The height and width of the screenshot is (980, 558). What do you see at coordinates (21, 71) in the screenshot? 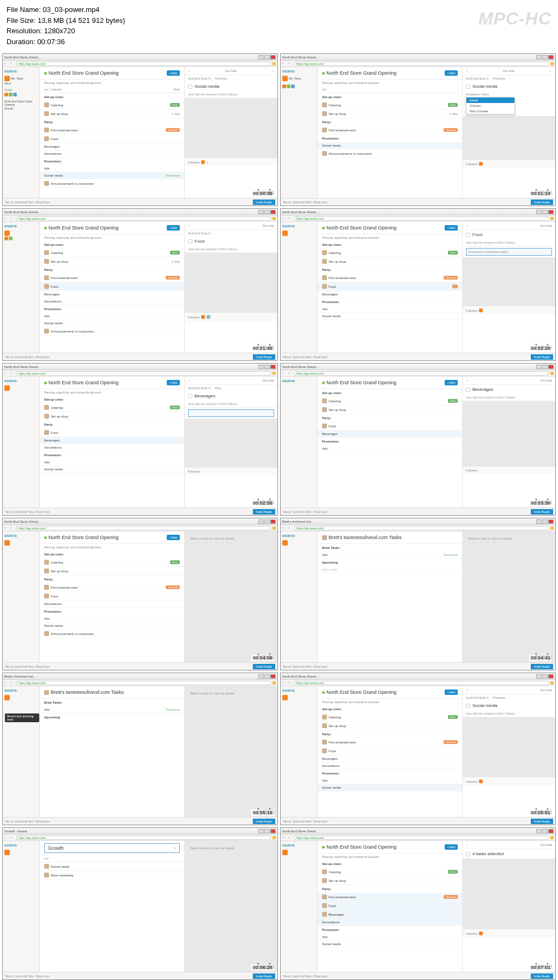
I see `asana-logo: asana` at bounding box center [21, 71].